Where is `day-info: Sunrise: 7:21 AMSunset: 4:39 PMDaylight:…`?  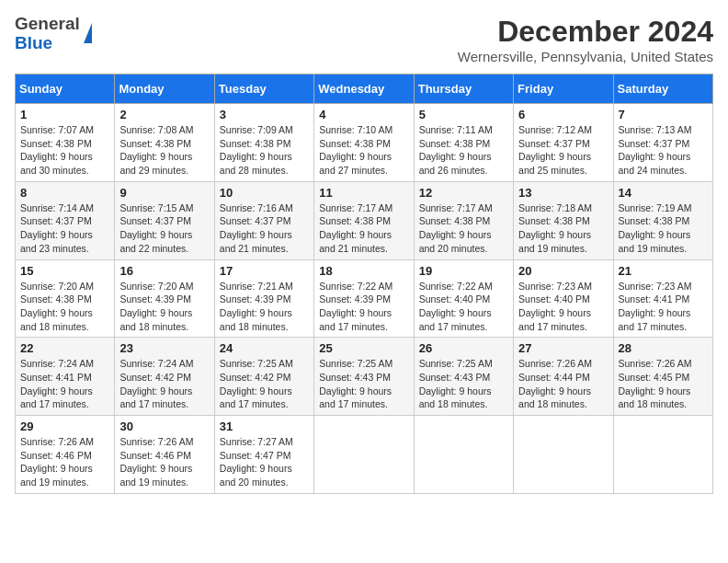 day-info: Sunrise: 7:21 AMSunset: 4:39 PMDaylight:… is located at coordinates (265, 307).